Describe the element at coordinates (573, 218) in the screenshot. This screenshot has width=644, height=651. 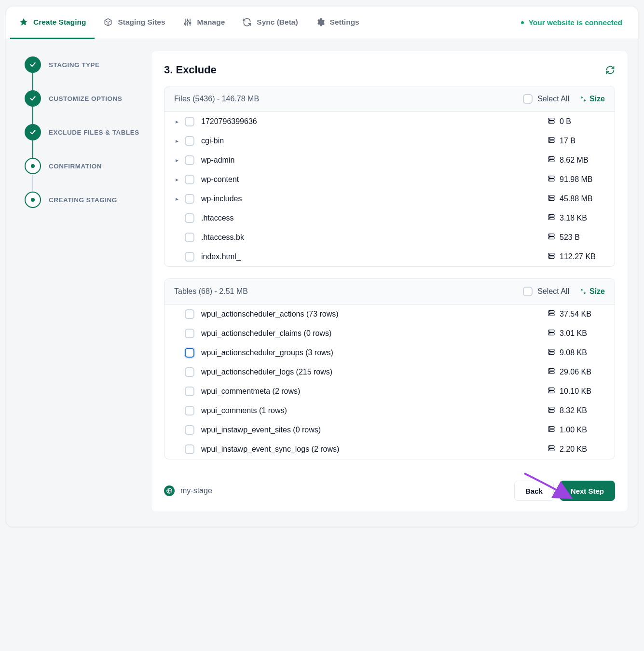
I see `file-size-value: 3.18 KB` at that location.